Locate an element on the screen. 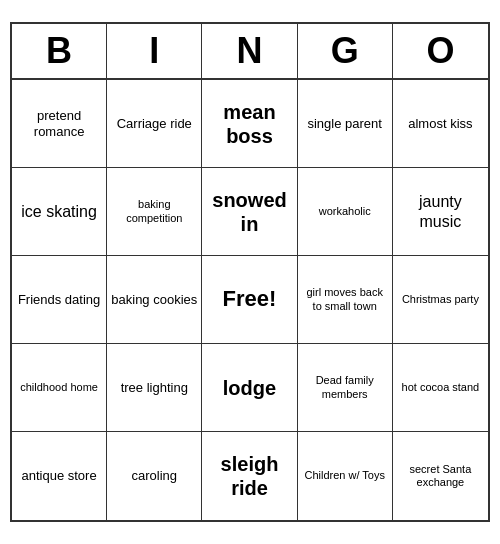 The height and width of the screenshot is (544, 500). bingo-header: BINGO is located at coordinates (250, 52).